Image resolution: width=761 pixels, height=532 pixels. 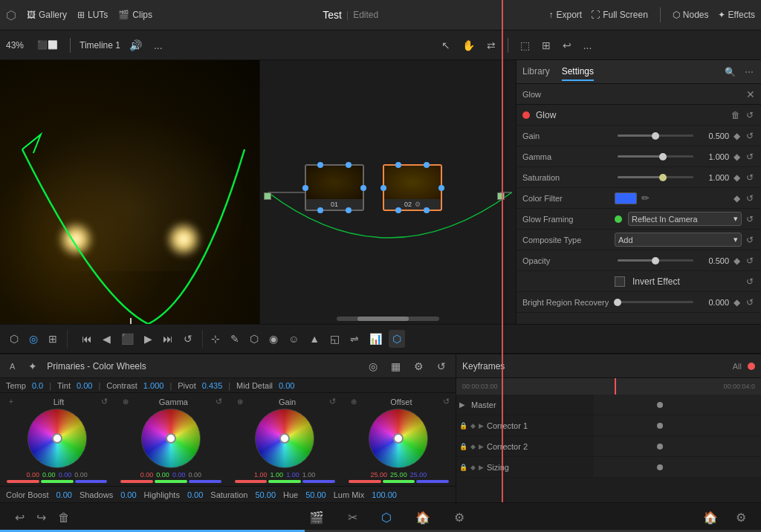 I want to click on viewer-tool-button: ⬡, so click(x=14, y=339).